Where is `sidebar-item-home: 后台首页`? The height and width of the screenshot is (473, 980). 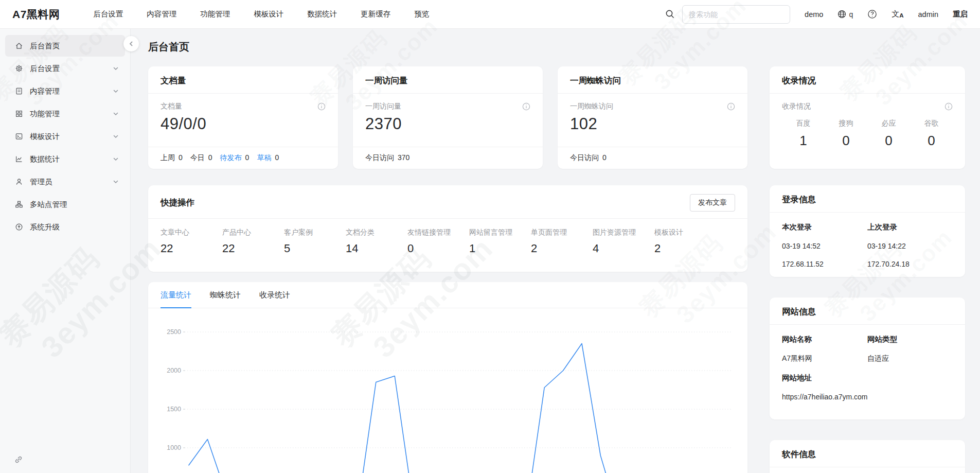 sidebar-item-home: 后台首页 is located at coordinates (65, 46).